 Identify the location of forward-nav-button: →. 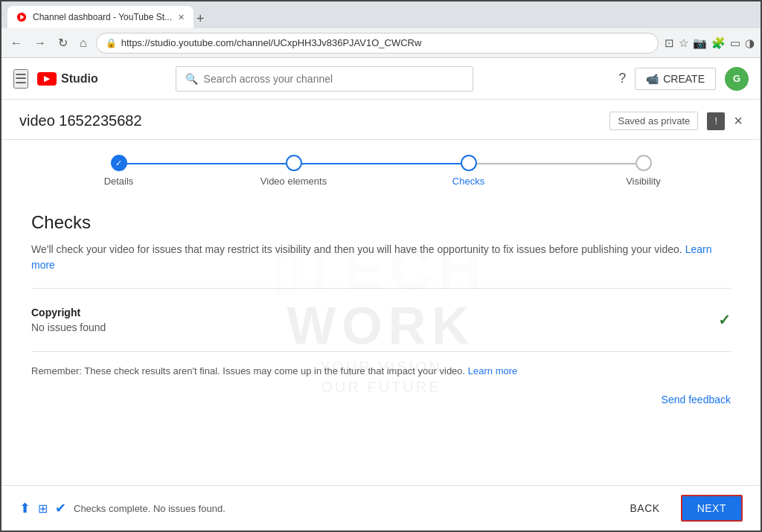
(40, 43).